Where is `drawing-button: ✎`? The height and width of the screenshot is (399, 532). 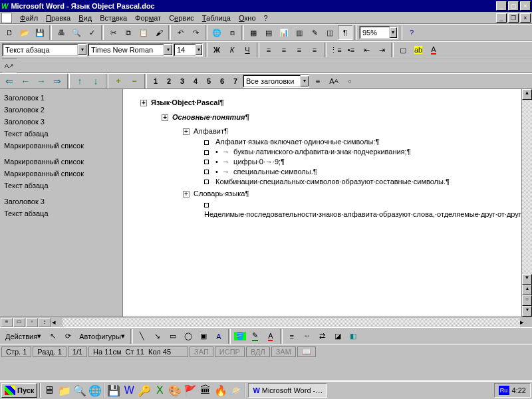 drawing-button: ✎ is located at coordinates (315, 33).